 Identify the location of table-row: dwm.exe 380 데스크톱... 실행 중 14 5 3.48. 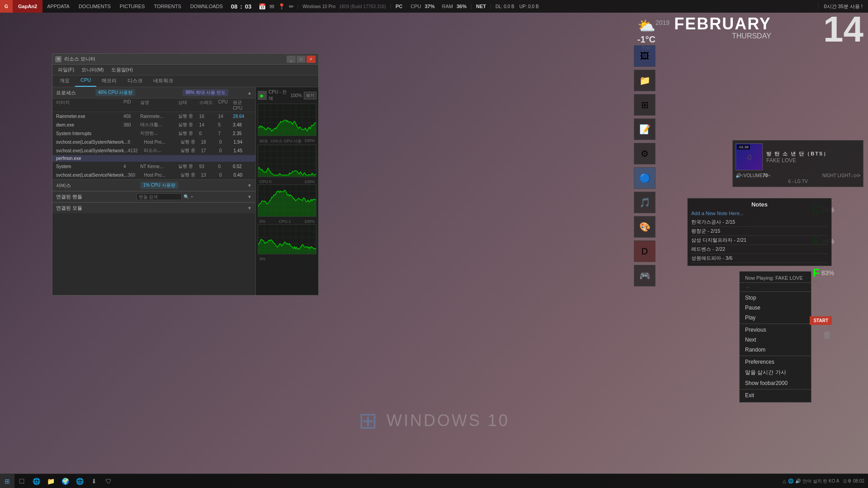
(154, 125).